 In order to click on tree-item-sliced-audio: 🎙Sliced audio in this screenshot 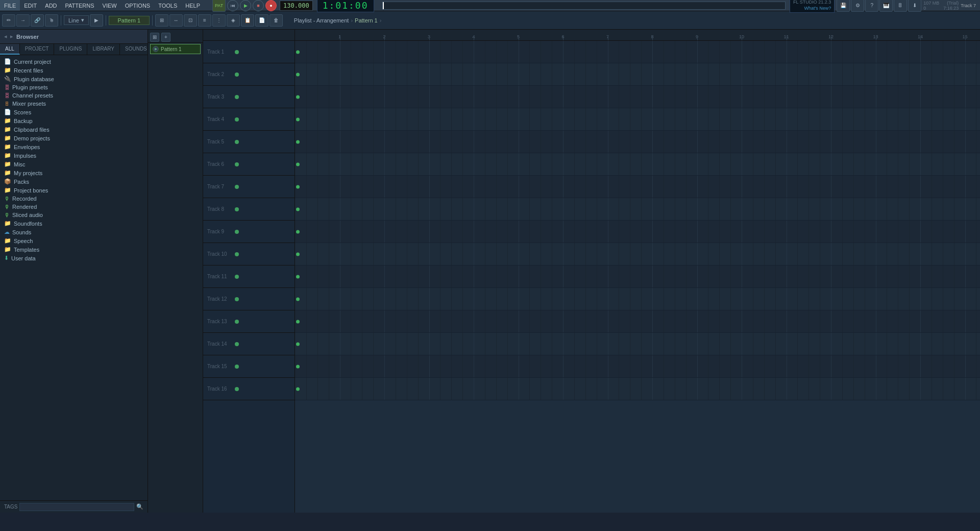, I will do `click(74, 215)`.